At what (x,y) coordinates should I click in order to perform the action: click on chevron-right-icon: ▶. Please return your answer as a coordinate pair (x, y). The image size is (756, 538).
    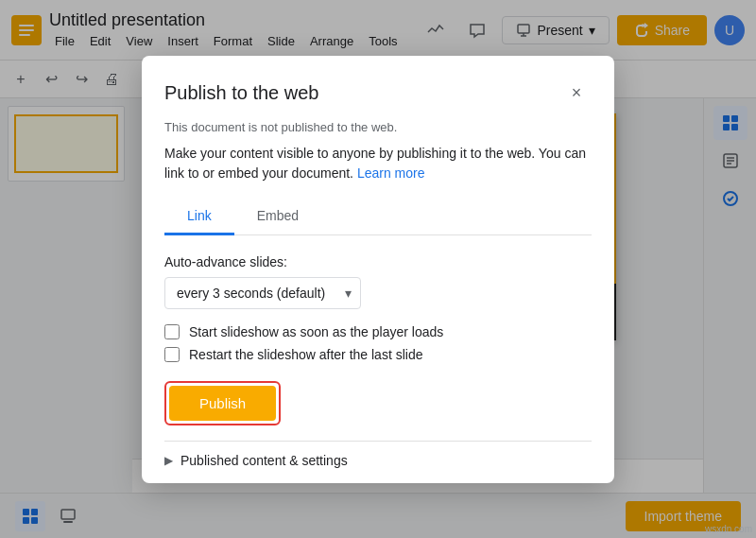
    Looking at the image, I should click on (168, 460).